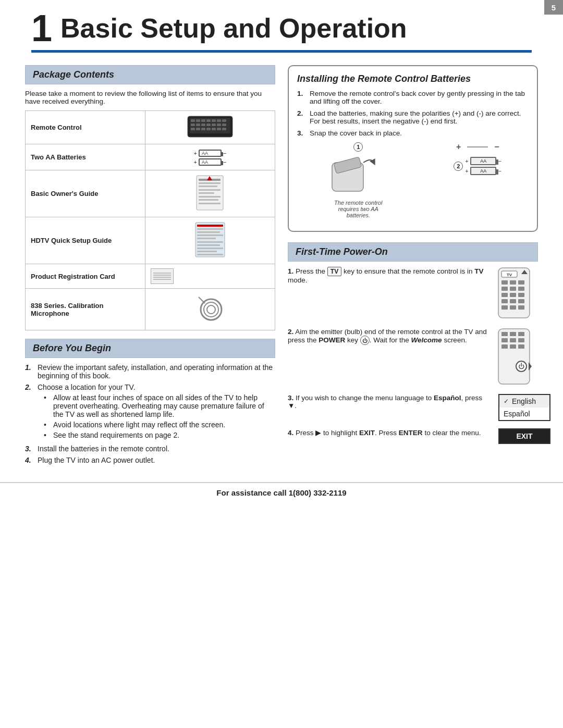 Image resolution: width=563 pixels, height=728 pixels. I want to click on chapter-number: 1, so click(42, 28).